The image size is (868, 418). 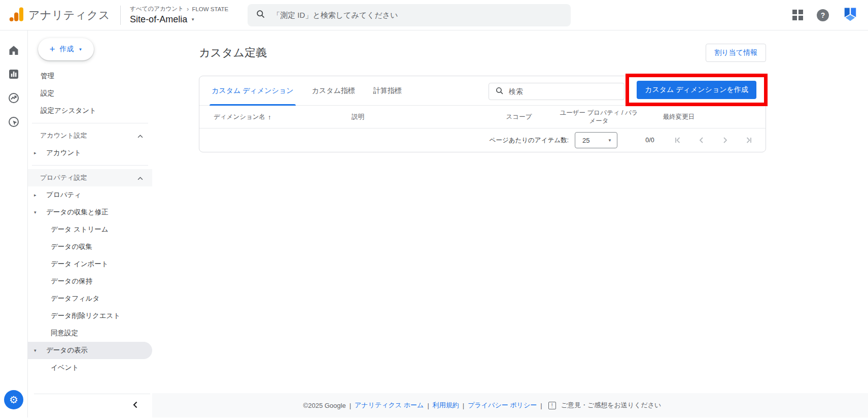 I want to click on sidebar-item-data-streams: データ ストリーム, so click(x=90, y=230).